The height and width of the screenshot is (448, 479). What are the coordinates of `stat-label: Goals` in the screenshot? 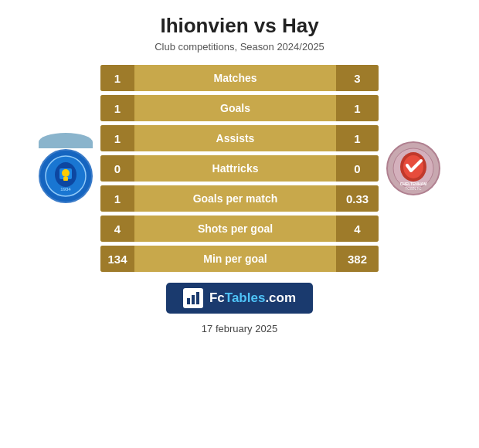 It's located at (235, 108).